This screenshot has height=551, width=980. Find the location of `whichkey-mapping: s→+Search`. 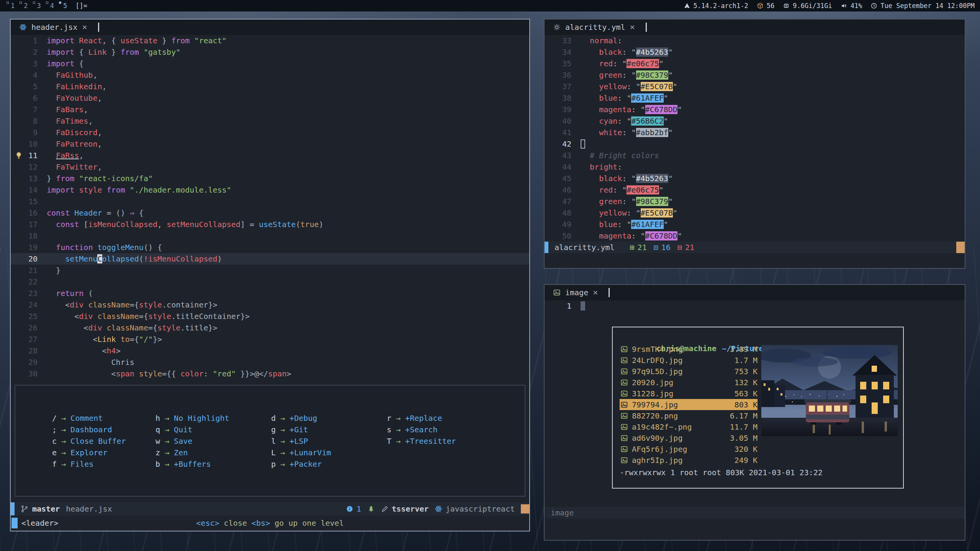

whichkey-mapping: s→+Search is located at coordinates (438, 430).